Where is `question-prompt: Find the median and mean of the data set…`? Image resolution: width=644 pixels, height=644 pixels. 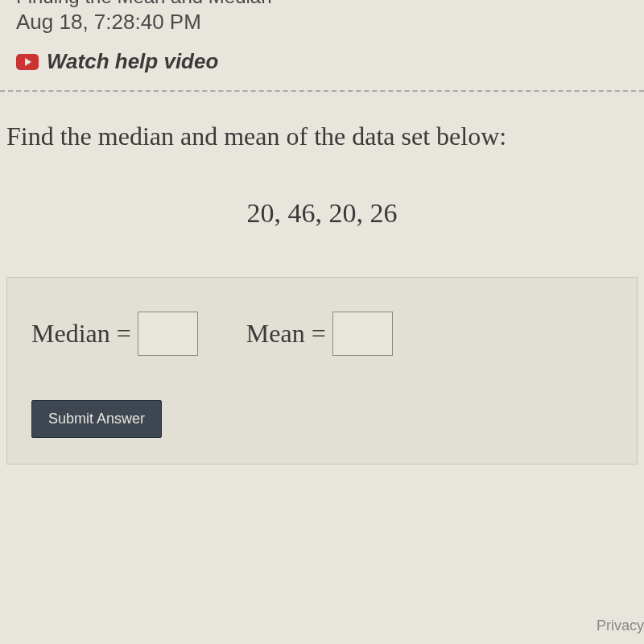 question-prompt: Find the median and mean of the data set… is located at coordinates (322, 122).